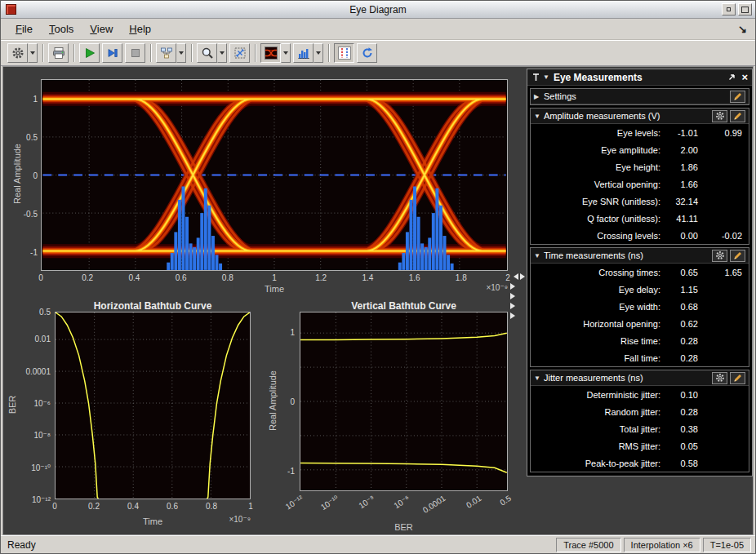 The height and width of the screenshot is (554, 756). I want to click on print-button, so click(59, 53).